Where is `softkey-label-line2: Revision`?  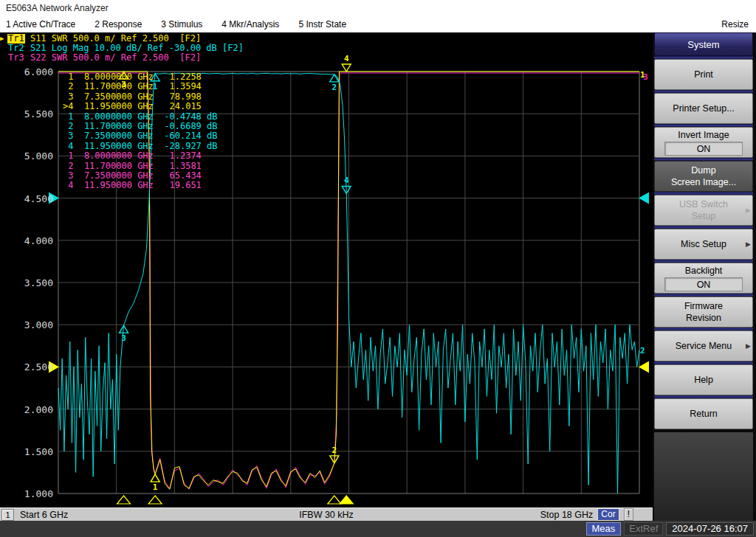 softkey-label-line2: Revision is located at coordinates (704, 318).